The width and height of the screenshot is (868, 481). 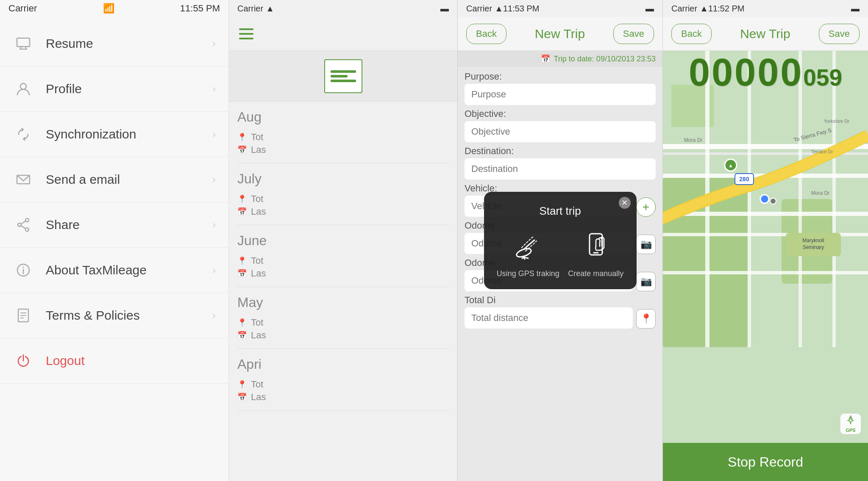 I want to click on month-group-april: Apri 📍 Tot 📅 Las, so click(x=343, y=380).